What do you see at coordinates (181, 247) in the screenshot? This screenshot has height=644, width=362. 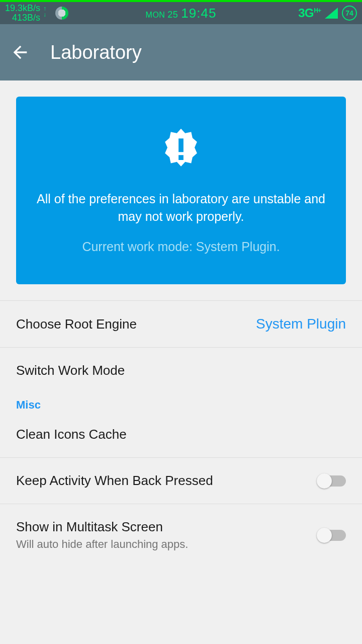 I see `warning-subtext: Current work mode: System Plugin.` at bounding box center [181, 247].